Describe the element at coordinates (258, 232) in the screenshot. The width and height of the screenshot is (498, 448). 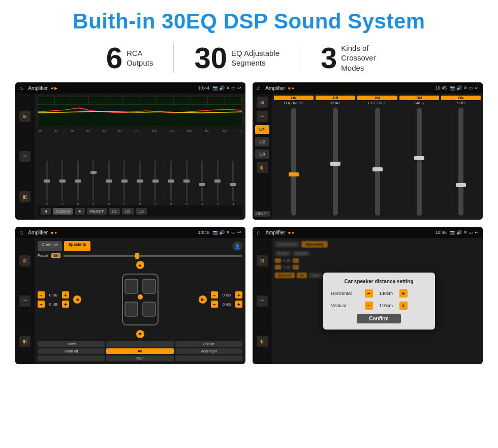
I see `distance-home-icon: ⌂` at that location.